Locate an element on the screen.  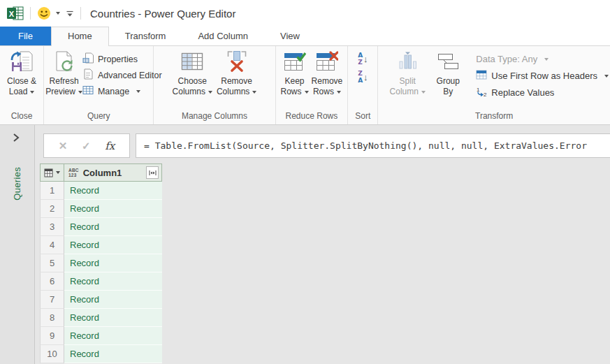
row-number: 4 is located at coordinates (52, 245).